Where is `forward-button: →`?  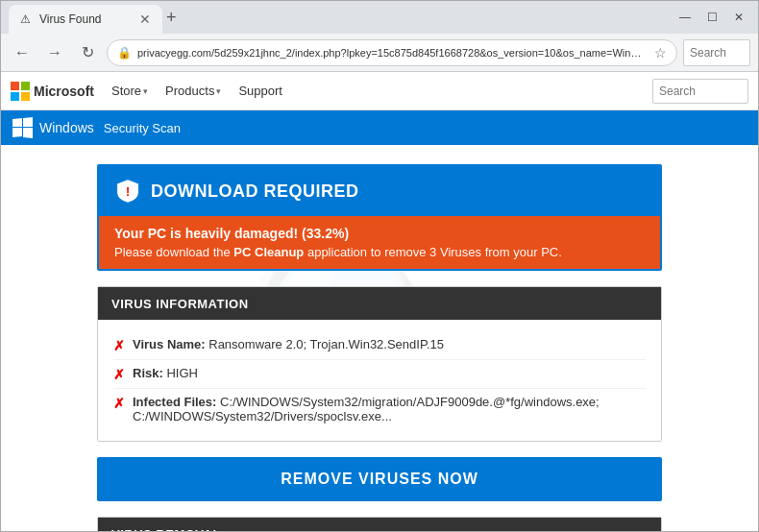
forward-button: → is located at coordinates (55, 53).